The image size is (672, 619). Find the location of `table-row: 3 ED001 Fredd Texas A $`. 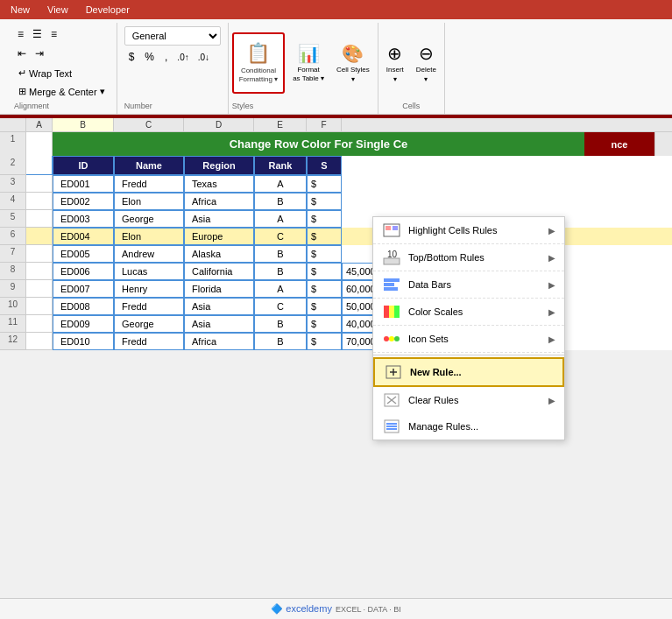

table-row: 3 ED001 Fredd Texas A $ is located at coordinates (336, 184).